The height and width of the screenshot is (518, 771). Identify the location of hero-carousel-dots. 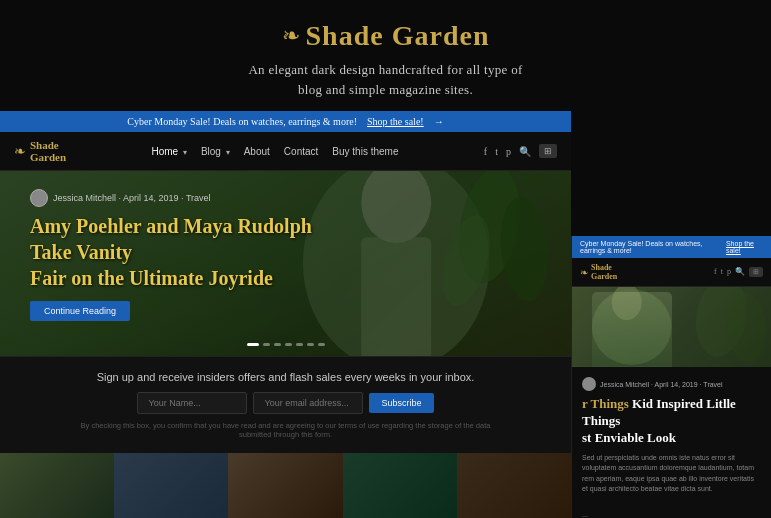
(286, 344).